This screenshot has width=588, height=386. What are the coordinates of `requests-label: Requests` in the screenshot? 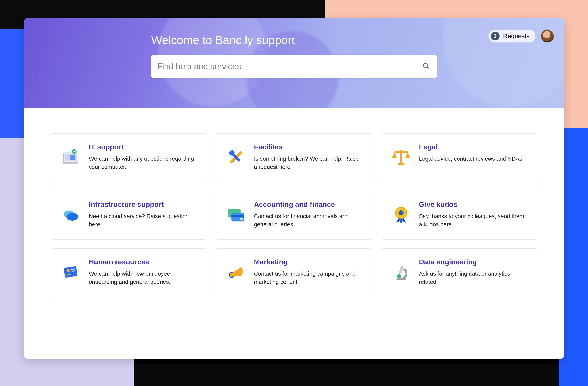 It's located at (516, 36).